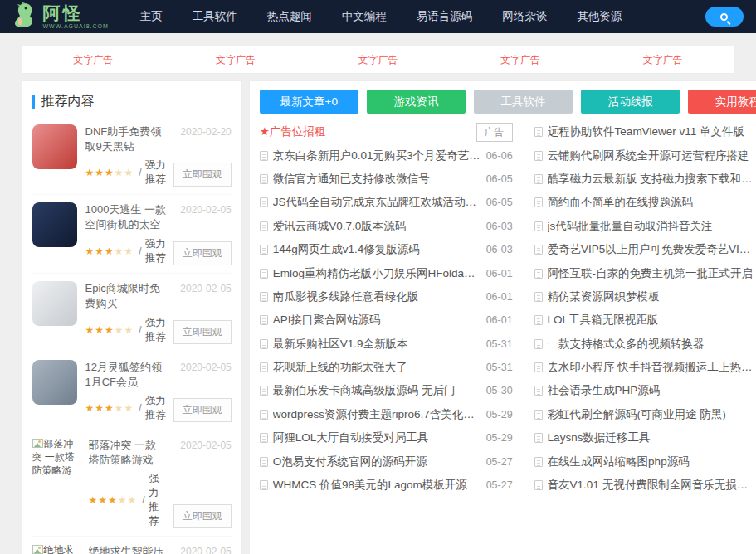  Describe the element at coordinates (387, 132) in the screenshot. I see `article-row: ★广告位招租广告` at that location.